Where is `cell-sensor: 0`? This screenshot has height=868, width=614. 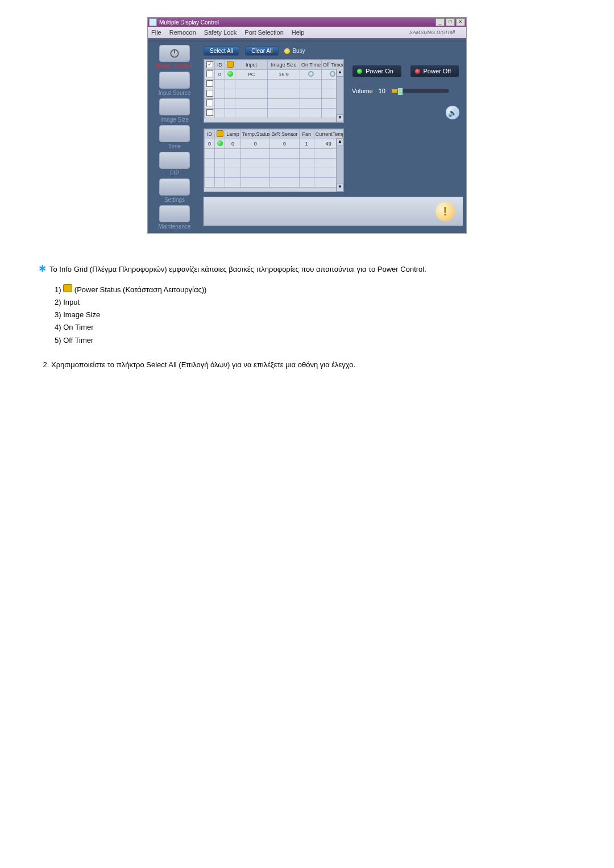 cell-sensor: 0 is located at coordinates (284, 144).